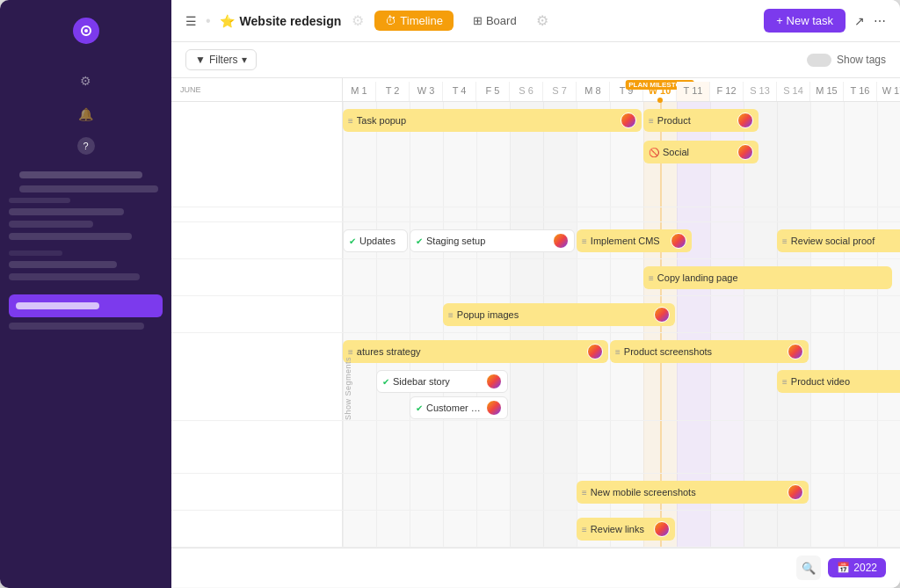 This screenshot has height=588, width=900. I want to click on col-header-9: W 10PLAN MILESTONE, so click(660, 91).